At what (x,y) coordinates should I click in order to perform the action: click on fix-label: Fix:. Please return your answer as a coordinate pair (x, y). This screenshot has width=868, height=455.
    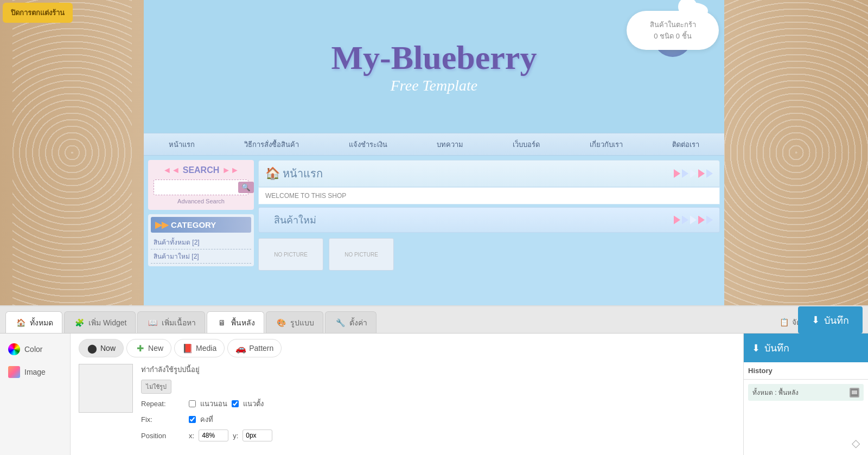
    Looking at the image, I should click on (163, 420).